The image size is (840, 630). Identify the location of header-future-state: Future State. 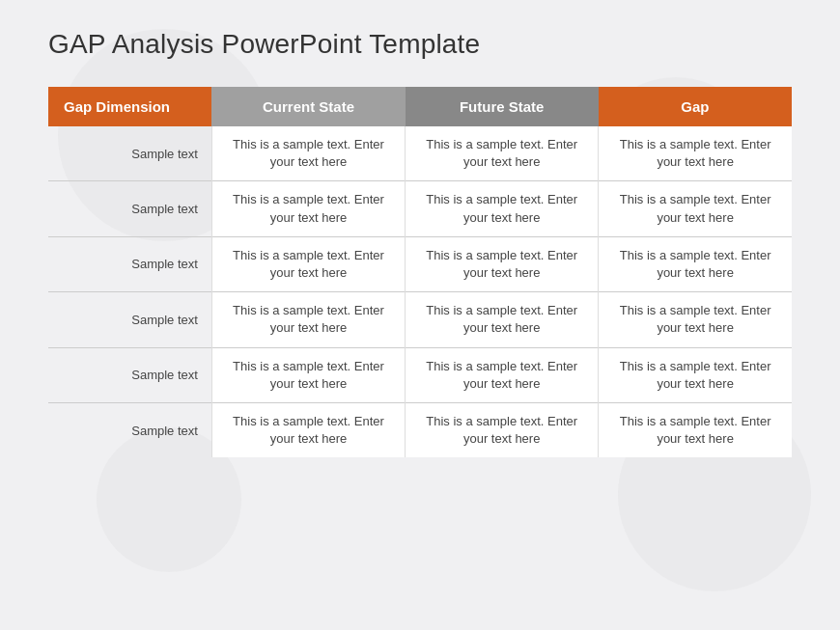
(502, 106).